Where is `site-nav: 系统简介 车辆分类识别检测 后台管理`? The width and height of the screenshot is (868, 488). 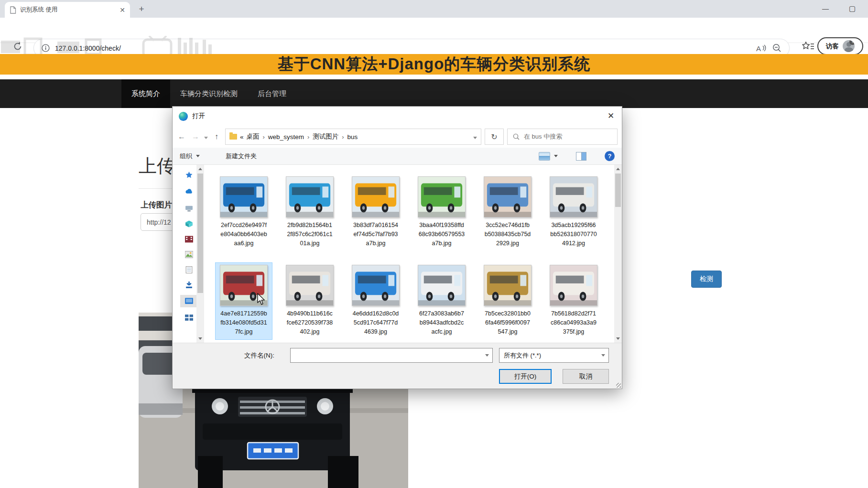
site-nav: 系统简介 车辆分类识别检测 后台管理 is located at coordinates (434, 94).